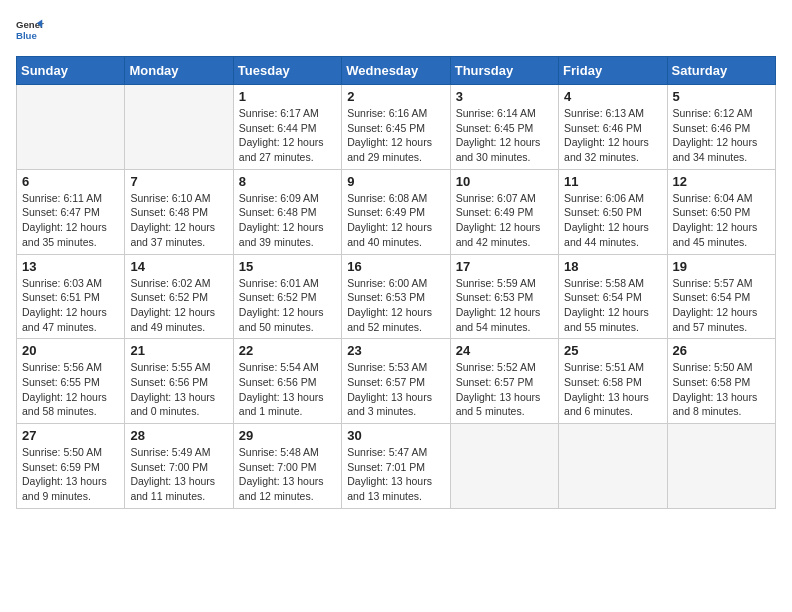 Image resolution: width=792 pixels, height=612 pixels. I want to click on day-detail: Sunrise: 5:48 AM Sunset: 7:00 PM Dayligh…, so click(288, 474).